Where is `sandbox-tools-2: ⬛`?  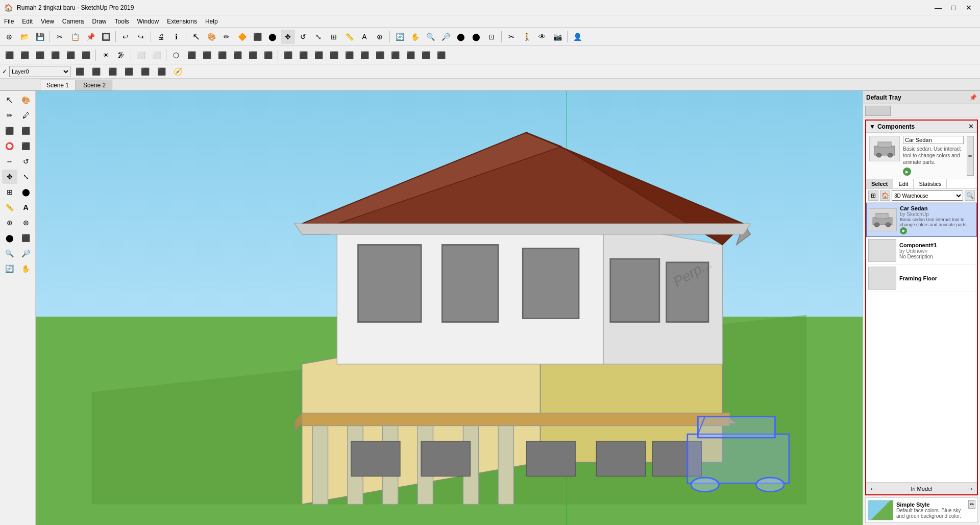 sandbox-tools-2: ⬛ is located at coordinates (349, 55).